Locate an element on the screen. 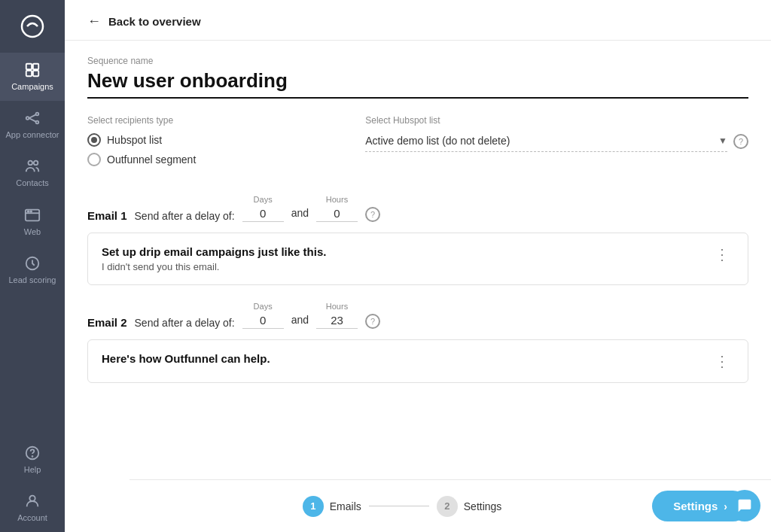  email2-days-label: Days is located at coordinates (264, 306).